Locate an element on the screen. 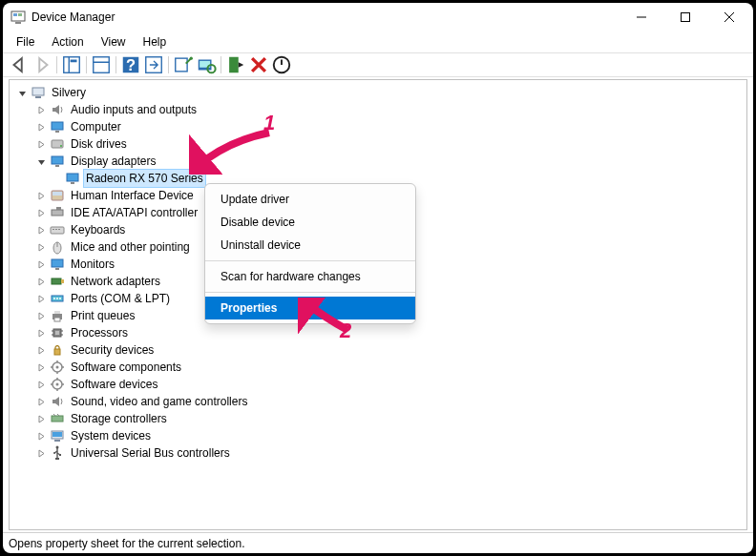  tree-category: System devices is located at coordinates (378, 436).